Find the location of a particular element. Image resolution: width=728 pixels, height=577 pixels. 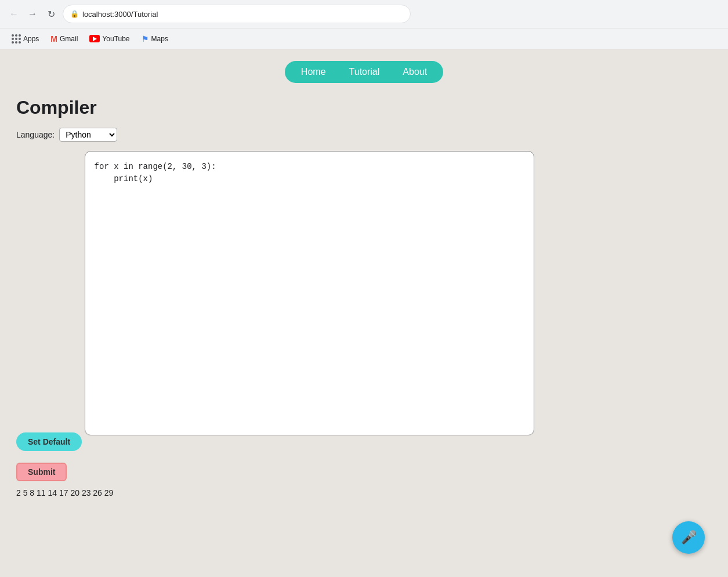

nav-container: Home Tutorial About is located at coordinates (364, 72).